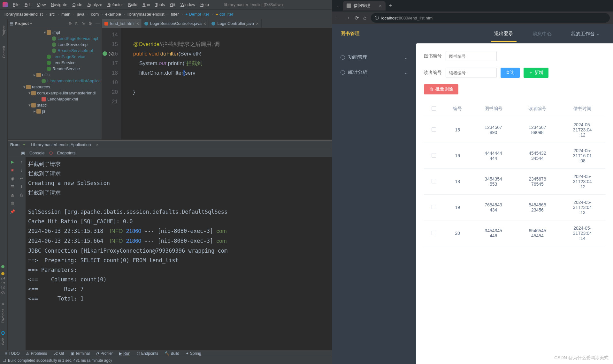  I want to click on chevron-down-icon: ▾, so click(31, 24).